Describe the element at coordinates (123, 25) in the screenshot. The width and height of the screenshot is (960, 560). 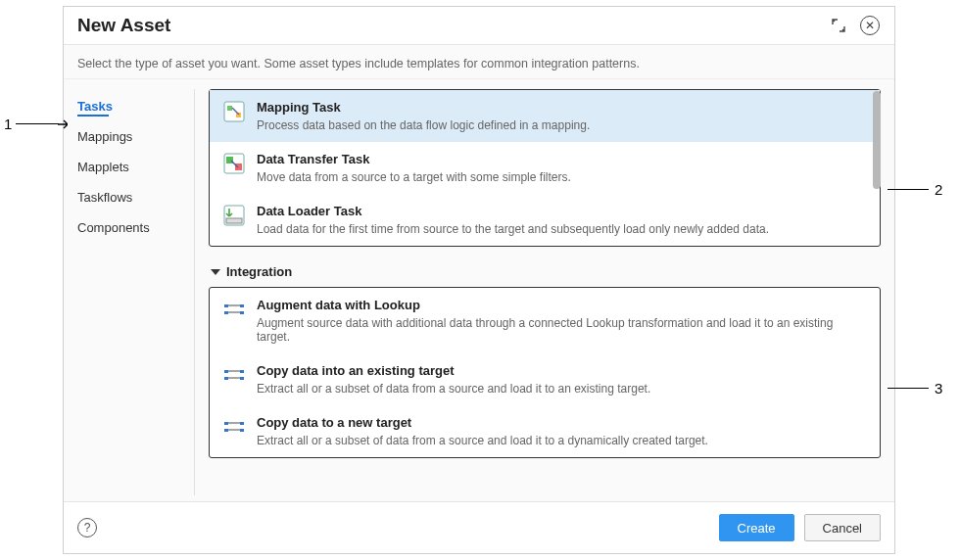
I see `dialog-title: New Asset` at that location.